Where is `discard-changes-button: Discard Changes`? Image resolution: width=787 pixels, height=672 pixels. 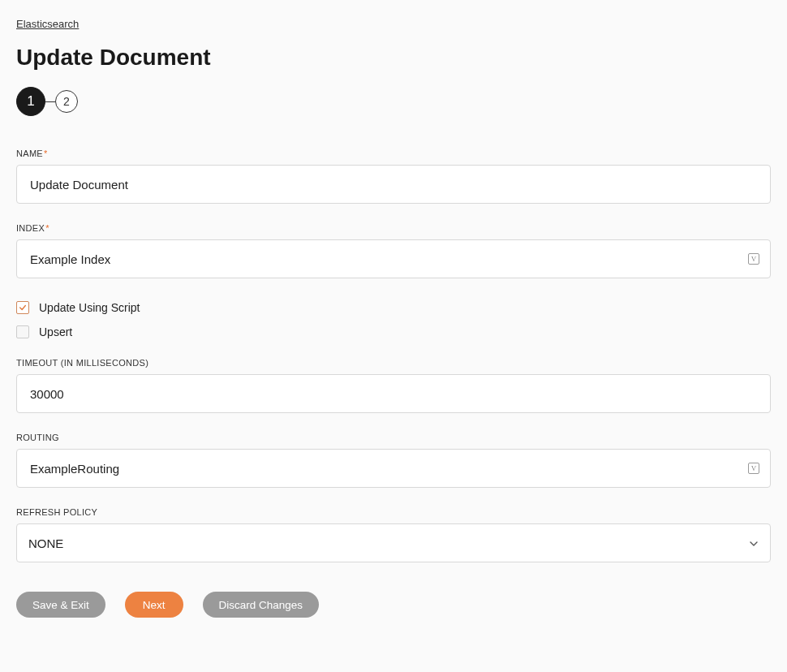 discard-changes-button: Discard Changes is located at coordinates (261, 605).